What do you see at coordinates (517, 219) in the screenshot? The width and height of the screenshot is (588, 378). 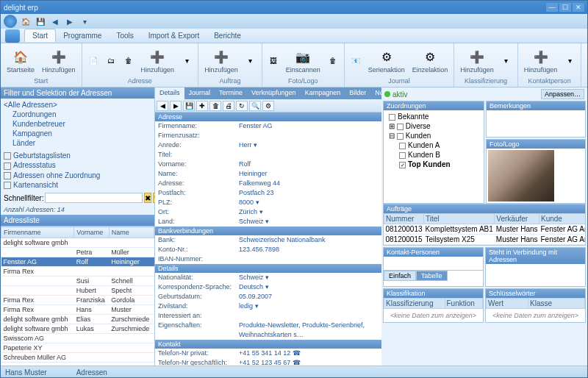 I see `order-col: Verkäufer` at bounding box center [517, 219].